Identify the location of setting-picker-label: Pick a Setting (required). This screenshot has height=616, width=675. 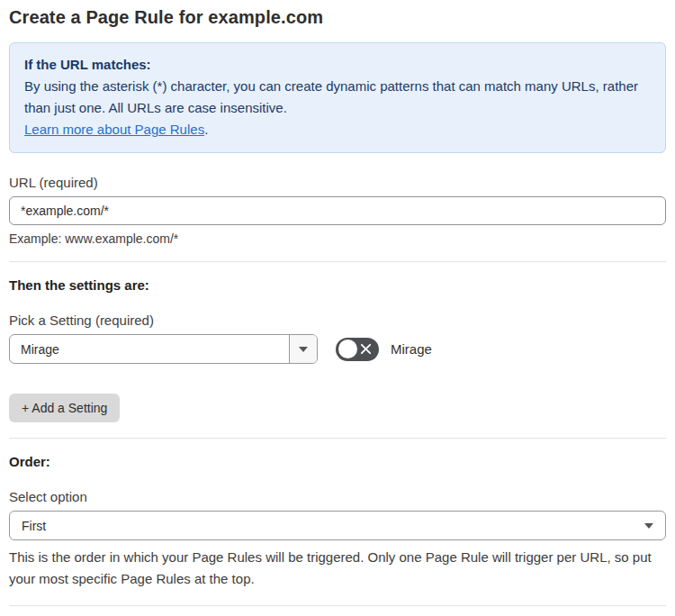
(338, 321).